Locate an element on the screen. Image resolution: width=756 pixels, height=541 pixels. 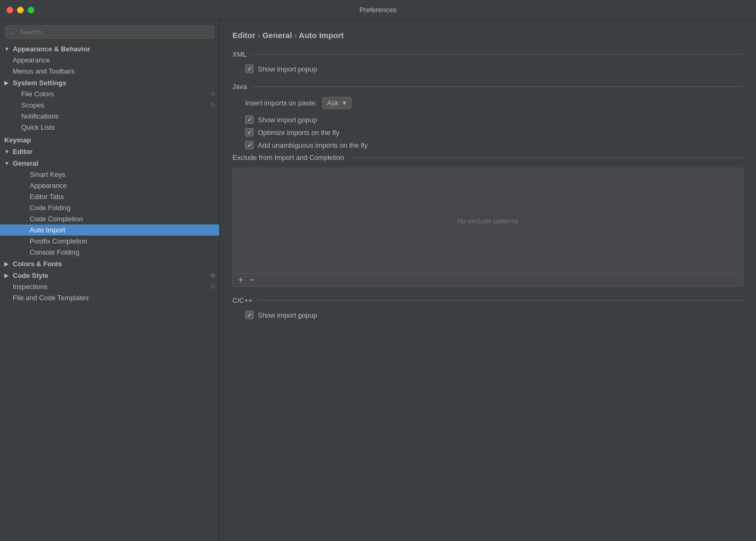
exclude-toolbar: + − is located at coordinates (488, 281).